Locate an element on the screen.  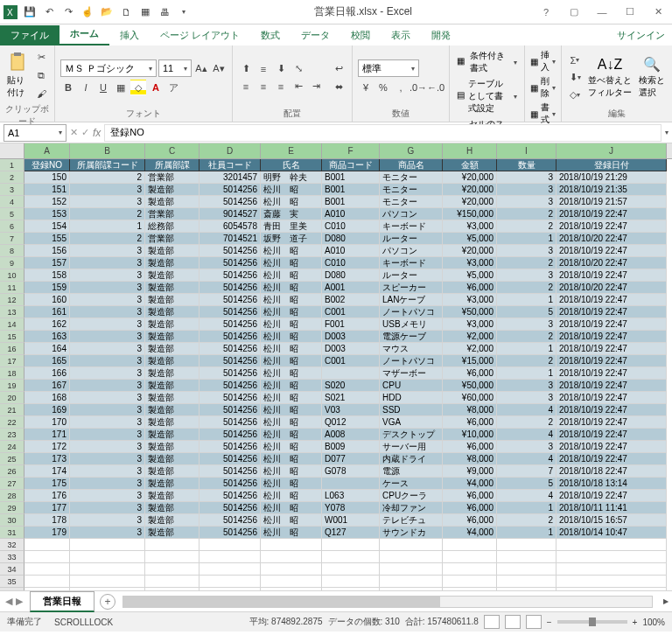
italic-button: I is located at coordinates (86, 87).